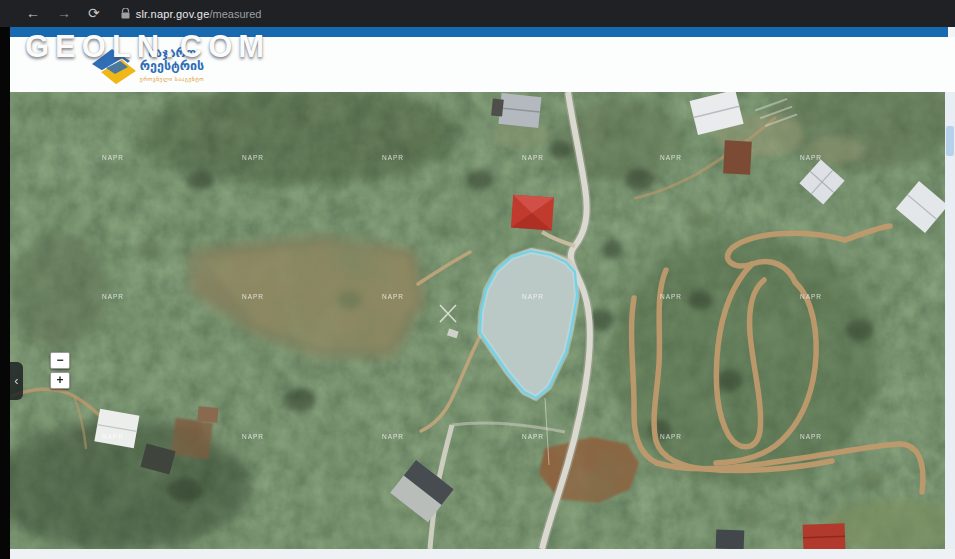 The width and height of the screenshot is (955, 559). What do you see at coordinates (16, 381) in the screenshot?
I see `sidebar-collapse-tab: ‹` at bounding box center [16, 381].